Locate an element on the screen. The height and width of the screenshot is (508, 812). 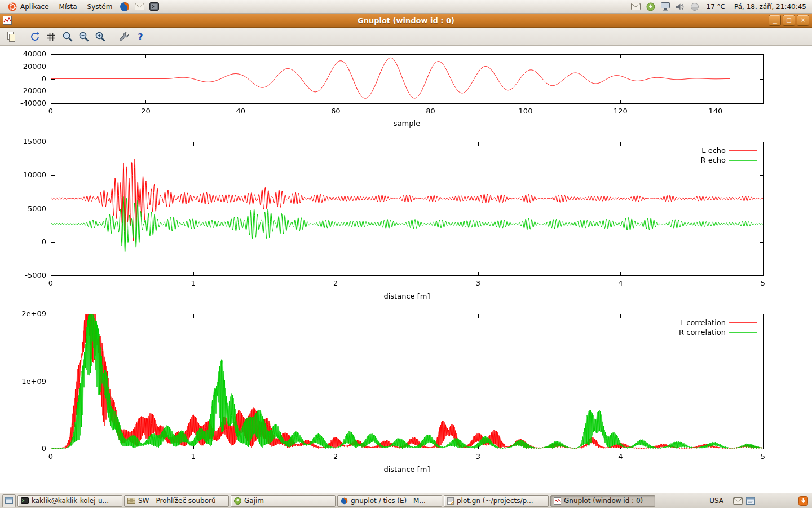
taskbar-item-gnuplot: Gnuplot (window id : 0) is located at coordinates (603, 501).